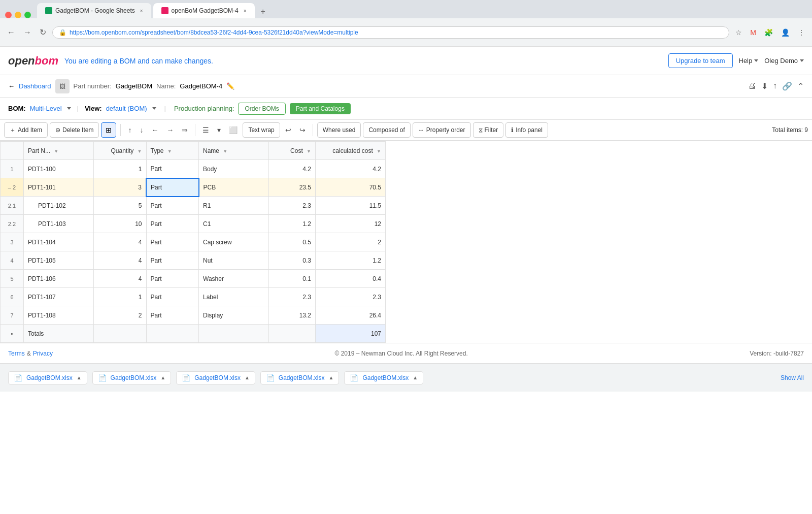  Describe the element at coordinates (292, 242) in the screenshot. I see `cost-cell: 0.5` at that location.